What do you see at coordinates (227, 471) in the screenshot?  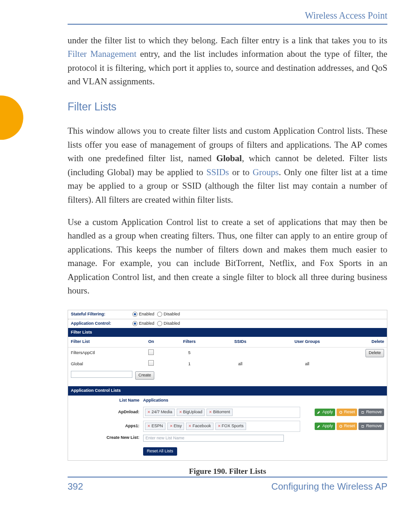 I see `figure-caption: Figure 190. Filter Lists` at bounding box center [227, 471].